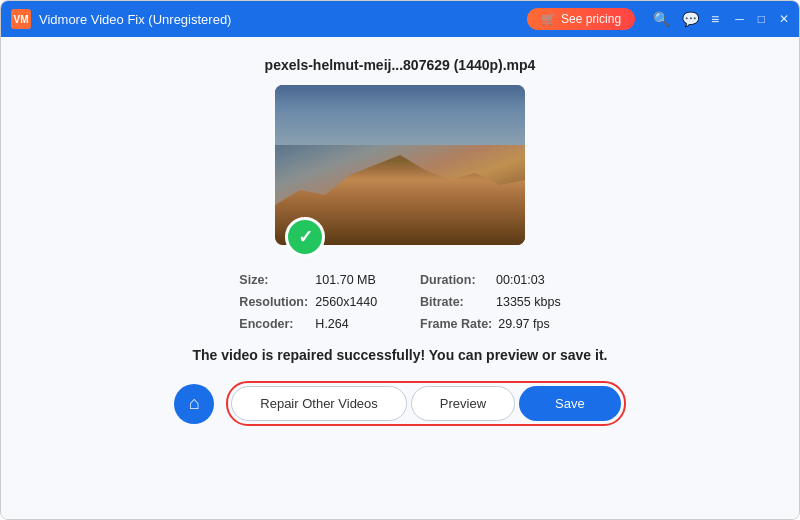 This screenshot has height=520, width=800. What do you see at coordinates (306, 237) in the screenshot?
I see `checkmark-icon: ✓` at bounding box center [306, 237].